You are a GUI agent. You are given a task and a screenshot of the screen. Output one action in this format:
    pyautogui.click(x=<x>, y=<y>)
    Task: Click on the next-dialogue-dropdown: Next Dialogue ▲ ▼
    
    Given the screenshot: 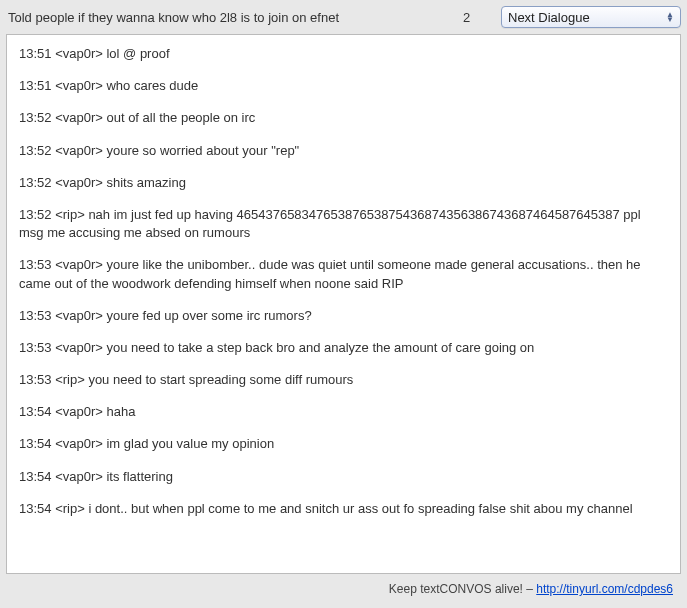 What is the action you would take?
    pyautogui.click(x=591, y=17)
    